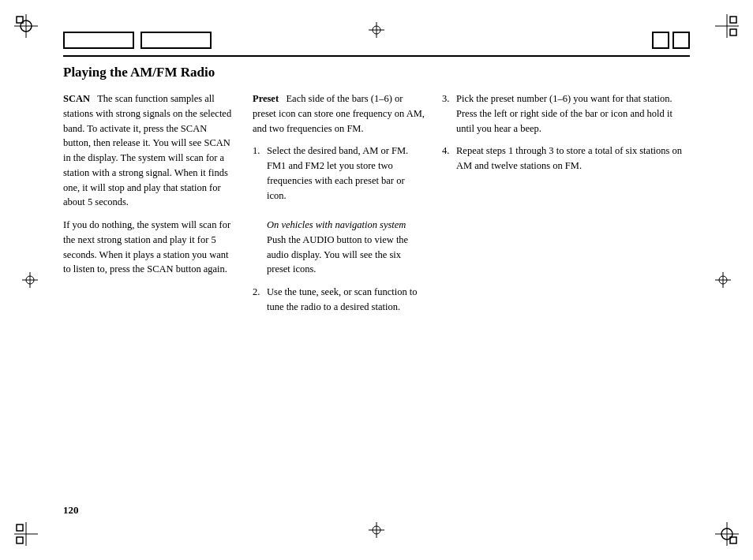  Describe the element at coordinates (265, 99) in the screenshot. I see `preset-label: Preset` at that location.